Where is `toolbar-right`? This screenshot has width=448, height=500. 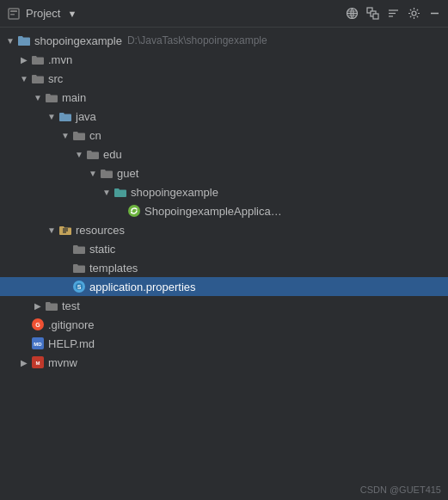
toolbar-right is located at coordinates (393, 14).